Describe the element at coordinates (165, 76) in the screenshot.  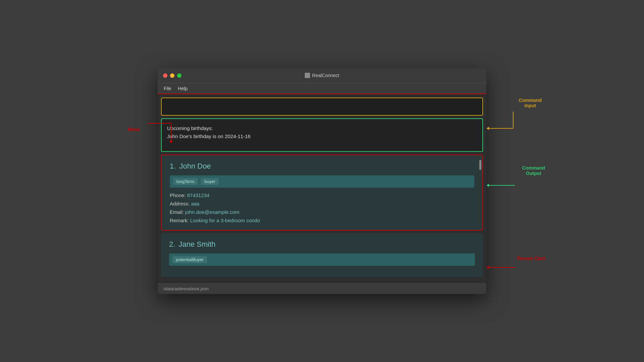
I see `close-button` at that location.